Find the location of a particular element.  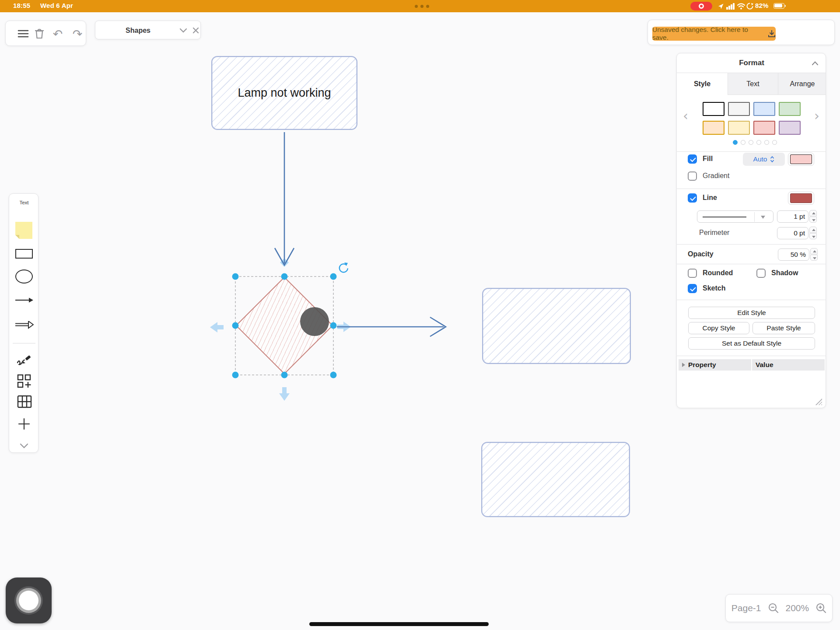

fill-color-button is located at coordinates (801, 159).